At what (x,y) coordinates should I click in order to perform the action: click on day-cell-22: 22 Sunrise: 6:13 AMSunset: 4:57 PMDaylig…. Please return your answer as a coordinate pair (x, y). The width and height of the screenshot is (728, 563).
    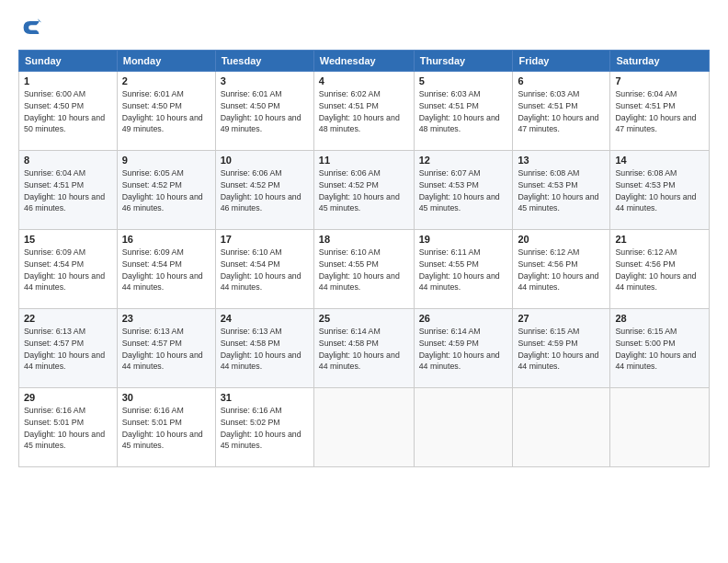
    Looking at the image, I should click on (68, 349).